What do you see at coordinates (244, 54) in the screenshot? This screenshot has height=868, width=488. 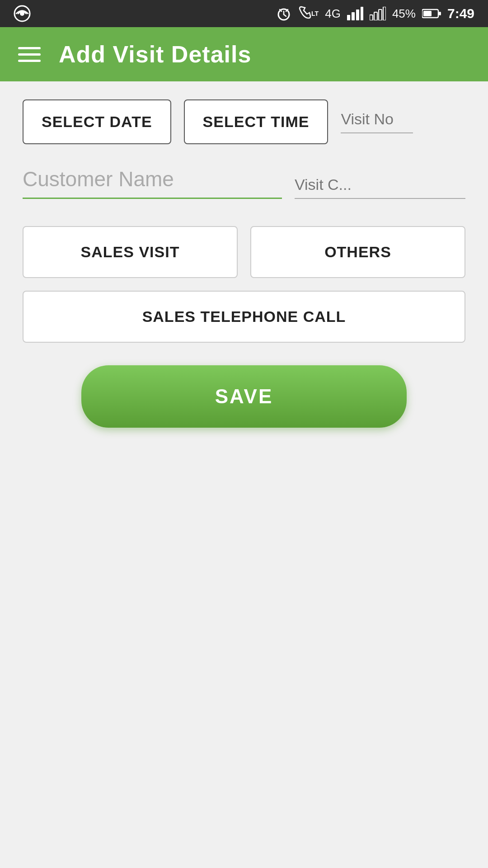 I see `app-bar: Add Visit Details` at bounding box center [244, 54].